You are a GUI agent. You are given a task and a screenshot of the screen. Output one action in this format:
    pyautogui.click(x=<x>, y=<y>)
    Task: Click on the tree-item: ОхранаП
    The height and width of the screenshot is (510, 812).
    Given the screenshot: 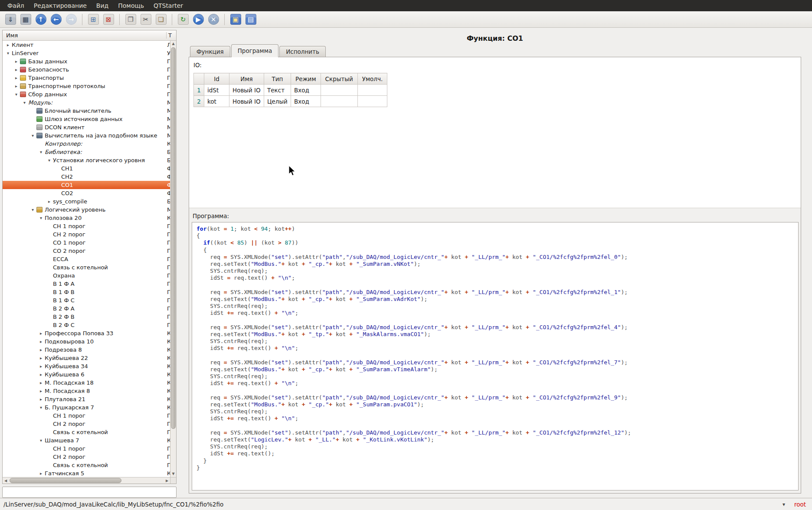 What is the action you would take?
    pyautogui.click(x=86, y=276)
    